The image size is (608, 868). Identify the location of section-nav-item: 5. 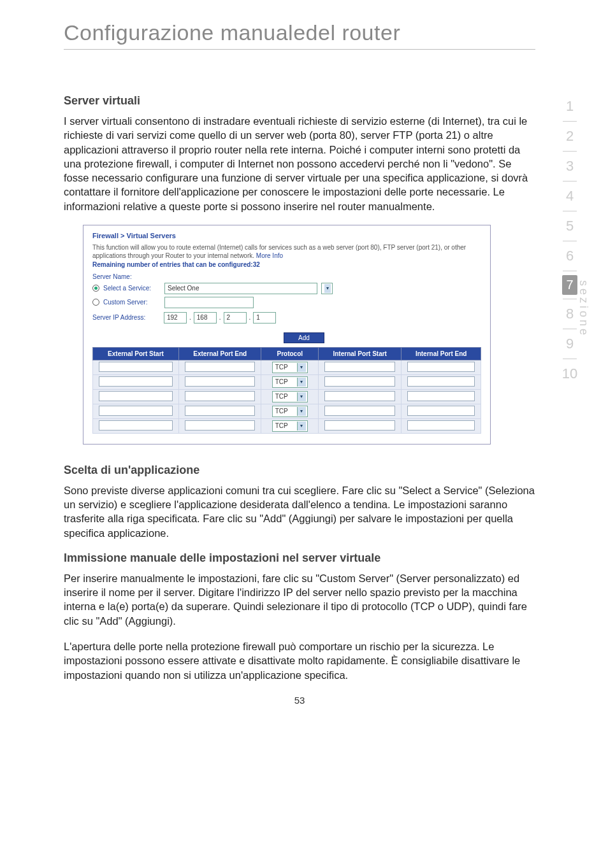
(570, 226).